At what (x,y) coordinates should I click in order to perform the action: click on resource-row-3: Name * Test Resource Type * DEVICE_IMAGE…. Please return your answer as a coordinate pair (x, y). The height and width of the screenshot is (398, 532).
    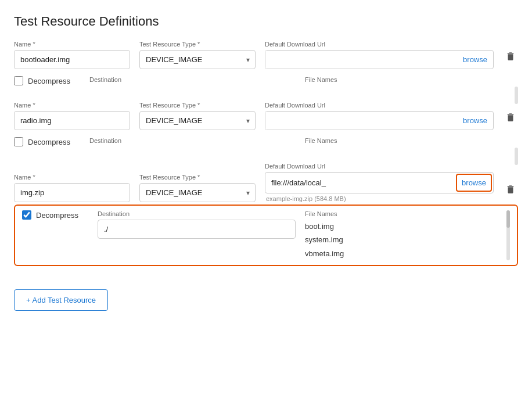
    Looking at the image, I should click on (266, 182).